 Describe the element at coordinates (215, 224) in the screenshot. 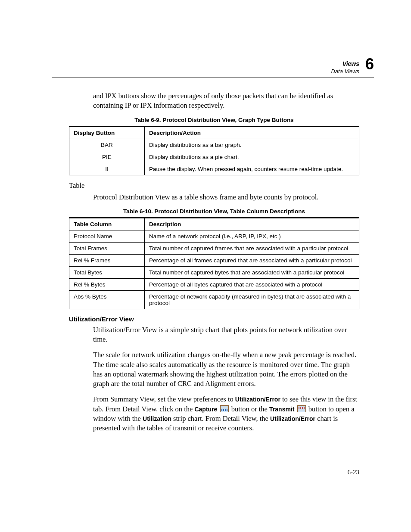

I see `table-header-row: Table Column Description` at that location.